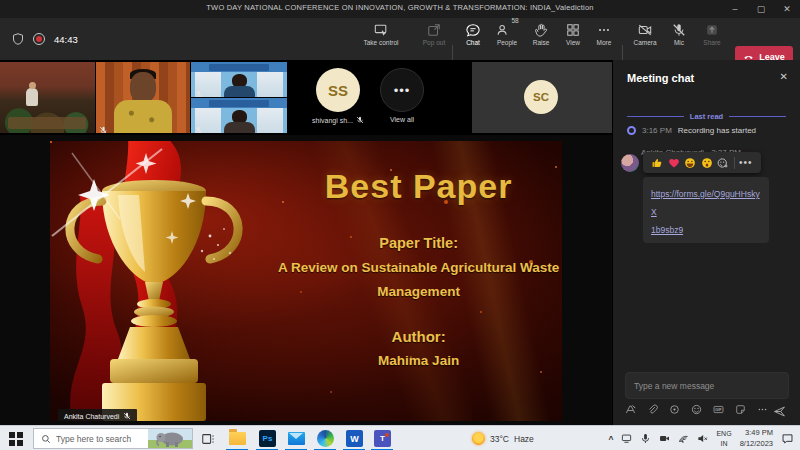 The width and height of the screenshot is (800, 450). Describe the element at coordinates (238, 438) in the screenshot. I see `file-explorer-icon` at that location.